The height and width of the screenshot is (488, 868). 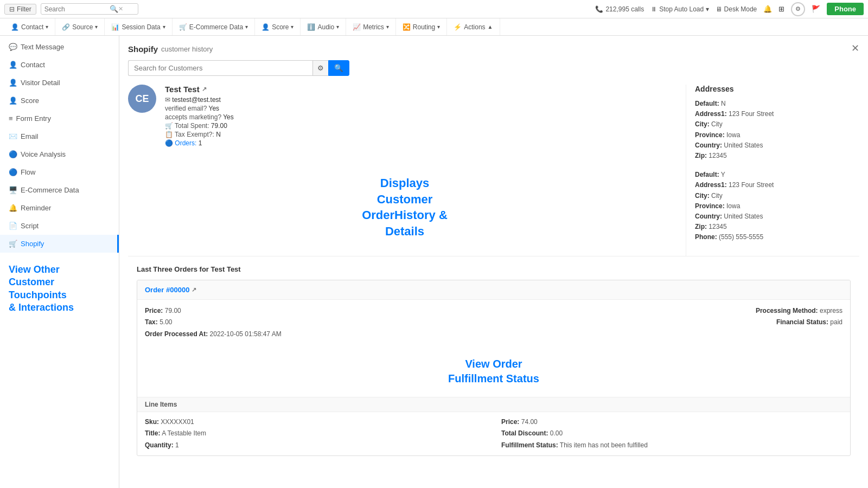 What do you see at coordinates (680, 9) in the screenshot?
I see `stop-auto-load-btn: ⏸ Stop Auto Load ▾` at bounding box center [680, 9].